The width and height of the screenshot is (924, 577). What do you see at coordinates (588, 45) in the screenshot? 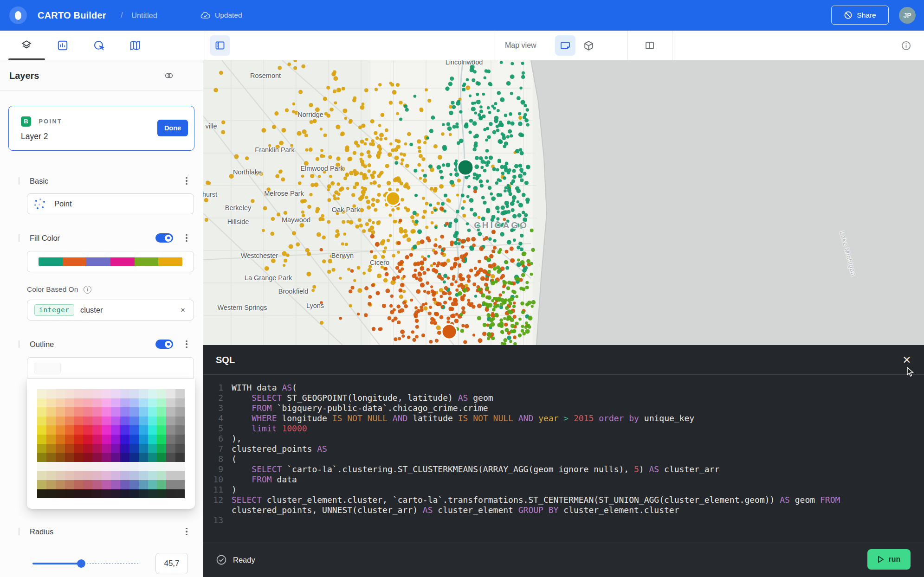
I see `map-3d-view-button` at bounding box center [588, 45].